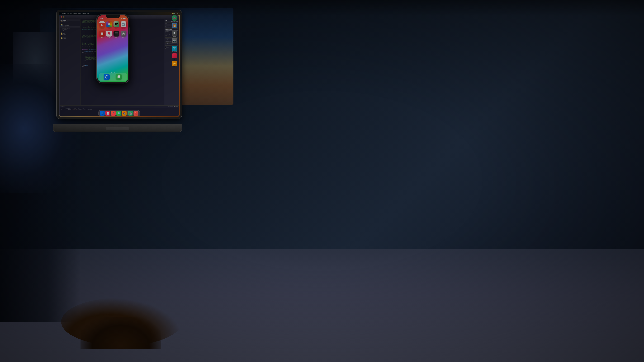 The image size is (644, 362). I want to click on sidebar-item-source: 📁 Source, so click(70, 33).